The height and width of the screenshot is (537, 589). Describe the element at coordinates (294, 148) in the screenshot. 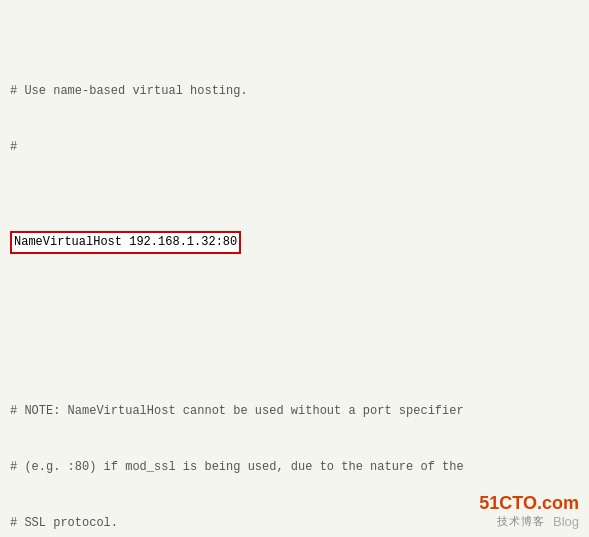

I see `code-line: #` at that location.